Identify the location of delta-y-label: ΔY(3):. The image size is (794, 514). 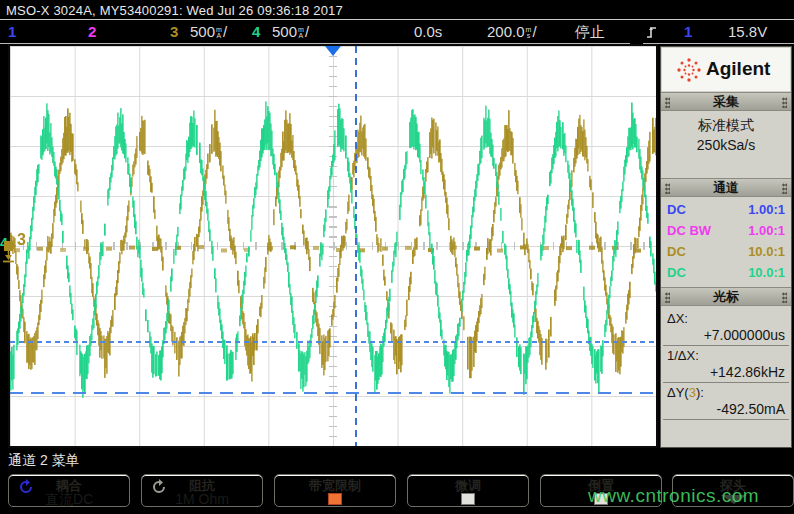
(686, 392).